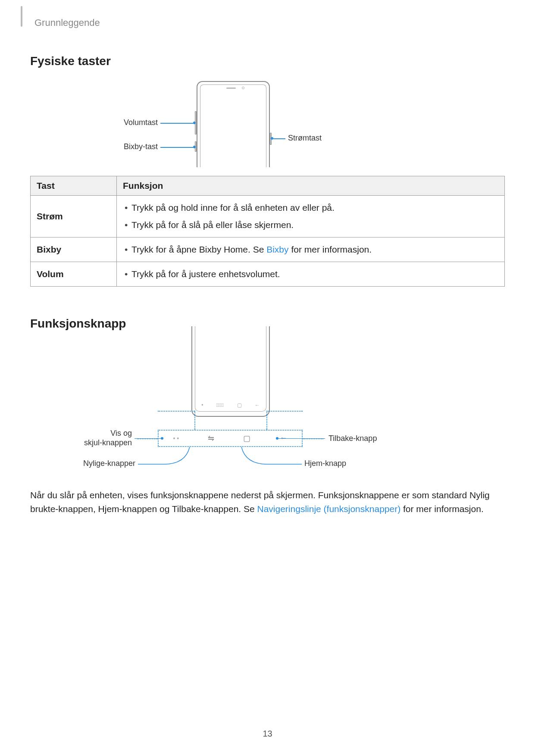 The height and width of the screenshot is (756, 535). What do you see at coordinates (329, 509) in the screenshot?
I see `link-navigation-bar: Navigeringslinje (funksjonsknapper)` at bounding box center [329, 509].